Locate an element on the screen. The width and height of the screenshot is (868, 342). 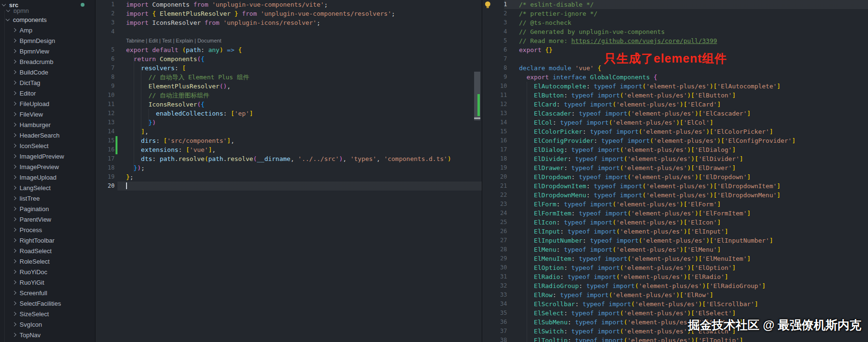
line-number: 2 is located at coordinates (105, 13).